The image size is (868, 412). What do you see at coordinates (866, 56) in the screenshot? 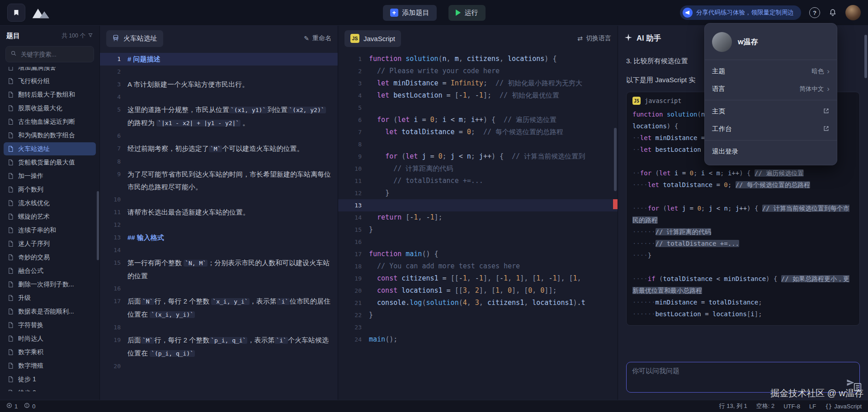
I see `ai-scrollbar` at bounding box center [866, 56].